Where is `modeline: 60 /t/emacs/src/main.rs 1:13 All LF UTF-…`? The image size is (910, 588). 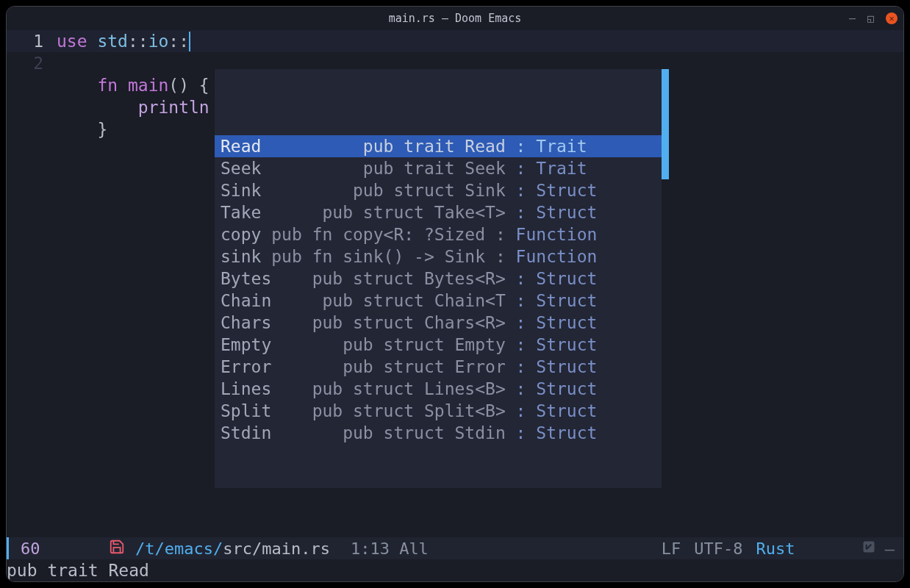 modeline: 60 /t/emacs/src/main.rs 1:13 All LF UTF-… is located at coordinates (455, 548).